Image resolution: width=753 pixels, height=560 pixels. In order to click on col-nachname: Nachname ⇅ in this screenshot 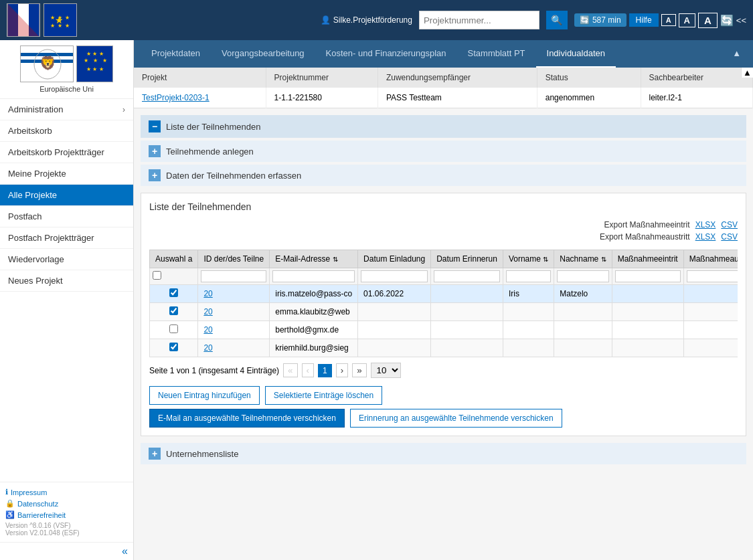, I will do `click(583, 260)`.